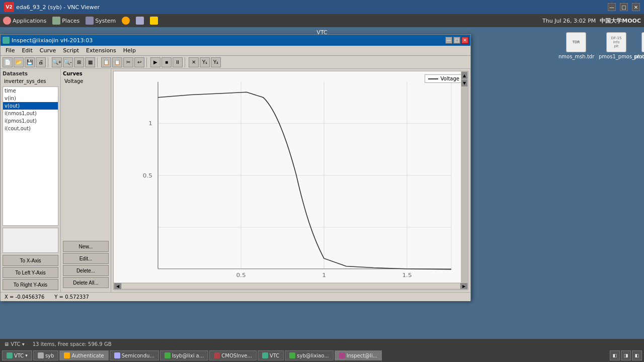 The width and height of the screenshot is (644, 362). I want to click on app-statusbar: X = -0.0456376 Y = 0.572337, so click(235, 297).